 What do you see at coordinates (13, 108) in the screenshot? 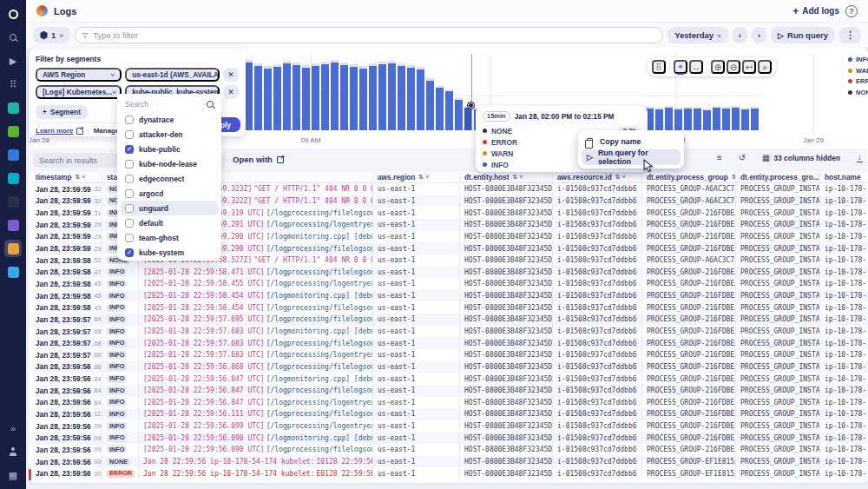
I see `app-synthetic-icon` at bounding box center [13, 108].